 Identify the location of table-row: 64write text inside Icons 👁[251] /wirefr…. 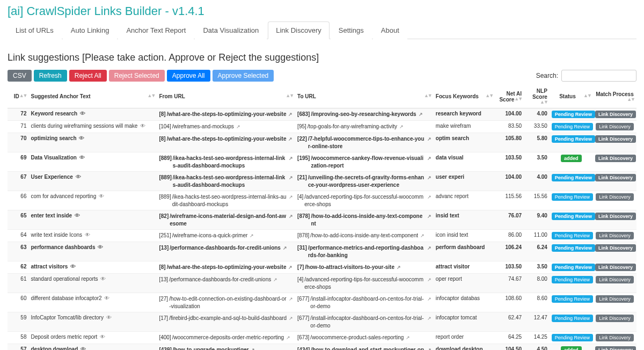
(322, 236).